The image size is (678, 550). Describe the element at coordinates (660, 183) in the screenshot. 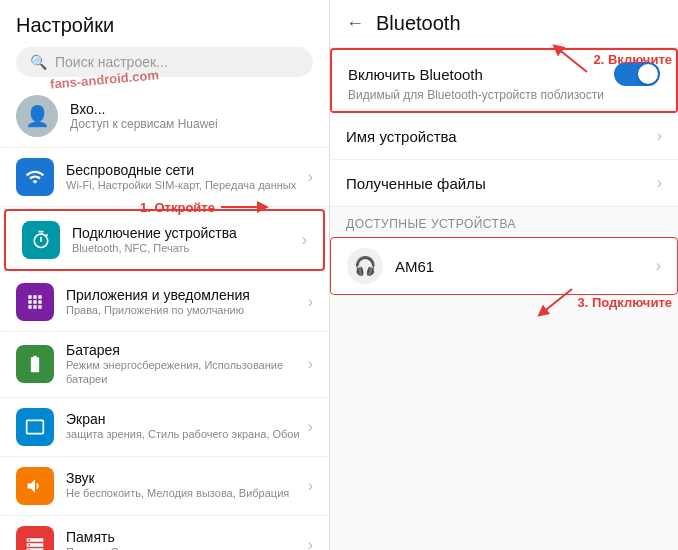

I see `received-files-chevron: ›` at that location.